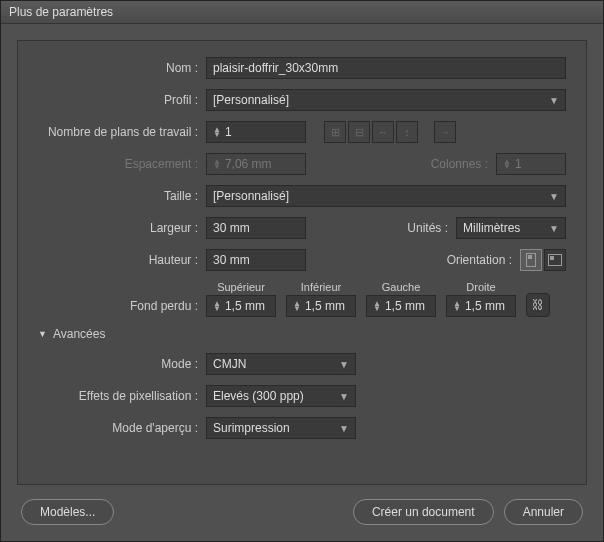  I want to click on columns-spinner: ▲▼ 1, so click(531, 164).